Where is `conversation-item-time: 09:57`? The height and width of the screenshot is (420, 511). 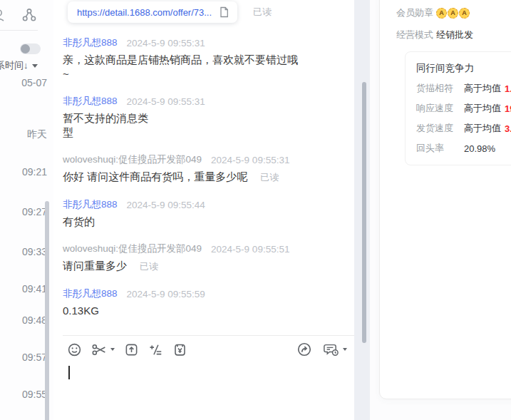
conversation-item-time: 09:57 is located at coordinates (26, 357).